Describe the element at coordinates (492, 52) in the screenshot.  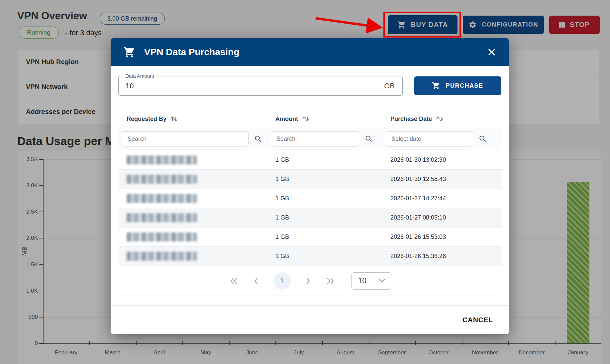
I see `close-icon` at that location.